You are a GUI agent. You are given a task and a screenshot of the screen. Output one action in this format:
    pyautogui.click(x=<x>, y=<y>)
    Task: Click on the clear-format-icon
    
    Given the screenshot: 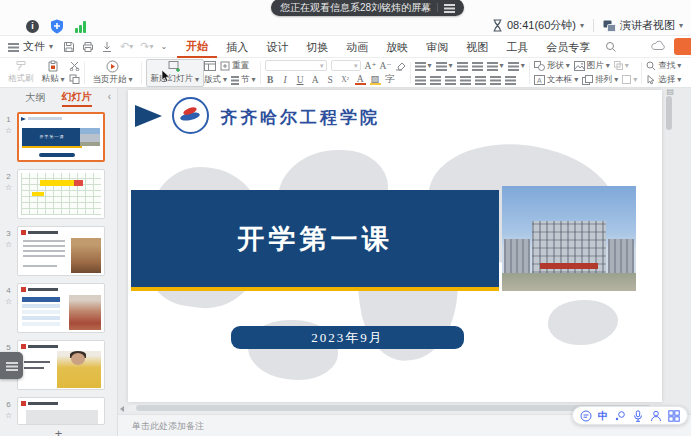 What is the action you would take?
    pyautogui.click(x=400, y=66)
    